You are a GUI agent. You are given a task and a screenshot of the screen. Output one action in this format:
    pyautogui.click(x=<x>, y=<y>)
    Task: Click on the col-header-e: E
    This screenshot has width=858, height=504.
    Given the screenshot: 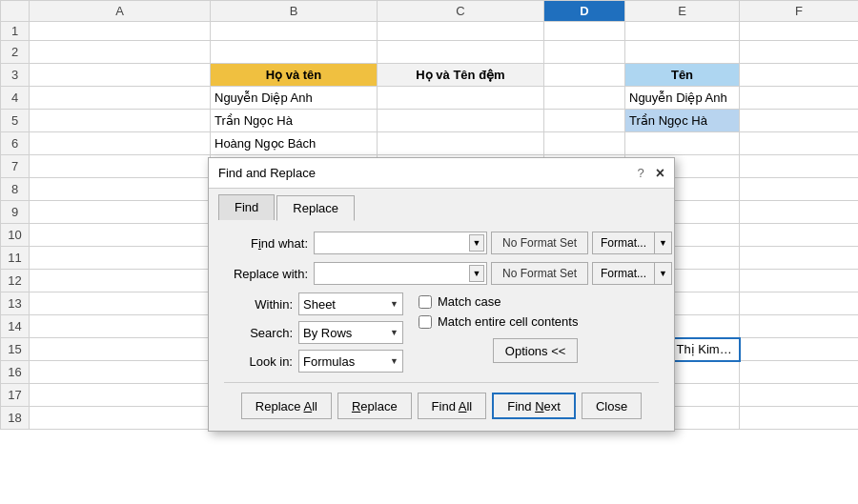 What is the action you would take?
    pyautogui.click(x=683, y=11)
    